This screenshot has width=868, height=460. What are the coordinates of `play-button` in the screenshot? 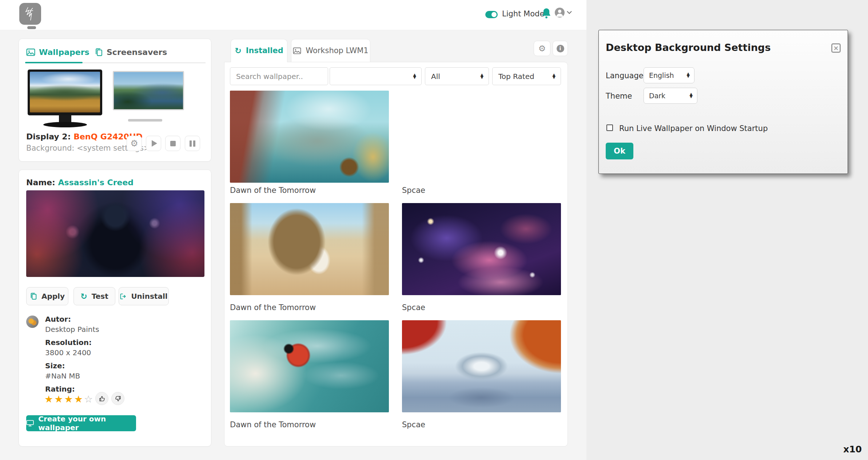 It's located at (154, 143).